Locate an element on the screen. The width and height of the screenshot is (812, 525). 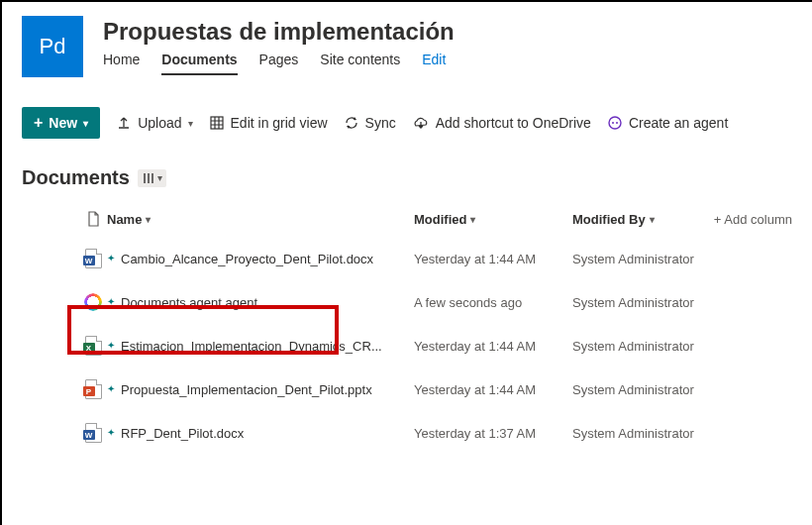
file-icon is located at coordinates (93, 219).